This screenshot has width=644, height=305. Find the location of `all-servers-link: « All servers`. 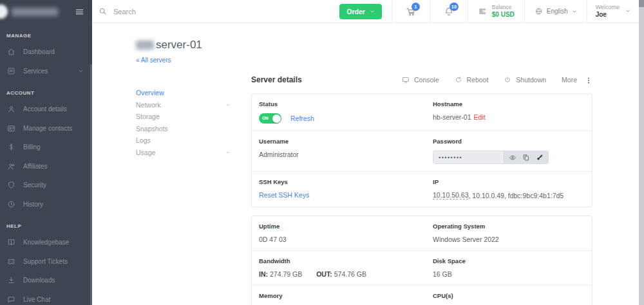

all-servers-link: « All servers is located at coordinates (153, 60).